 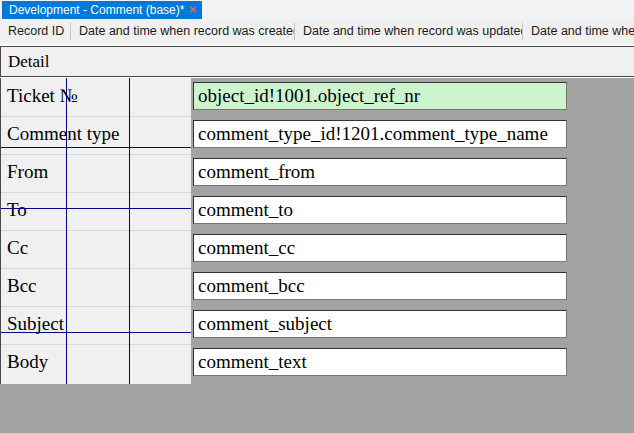 I want to click on form-label-comment-type: Comment type, so click(x=97, y=135).